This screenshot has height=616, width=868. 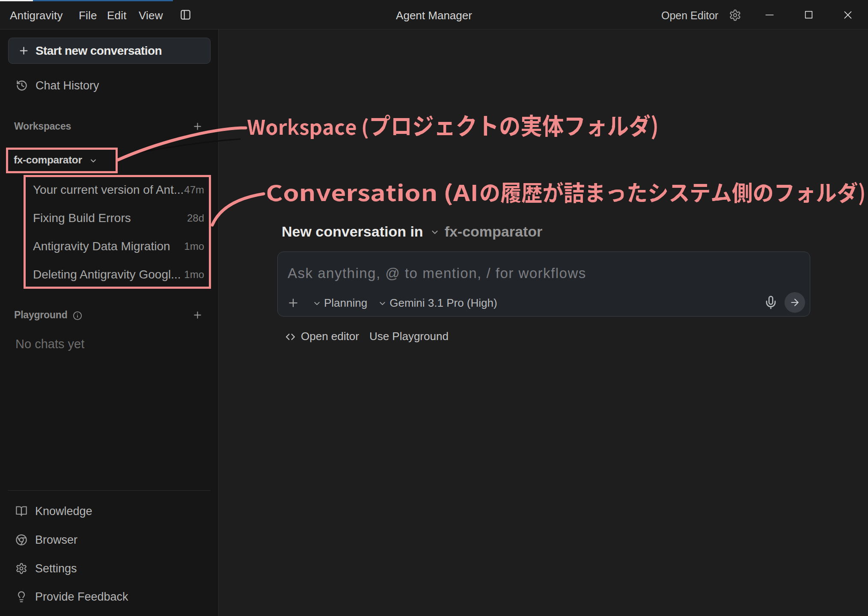 What do you see at coordinates (346, 303) in the screenshot?
I see `mode-selector: Planning` at bounding box center [346, 303].